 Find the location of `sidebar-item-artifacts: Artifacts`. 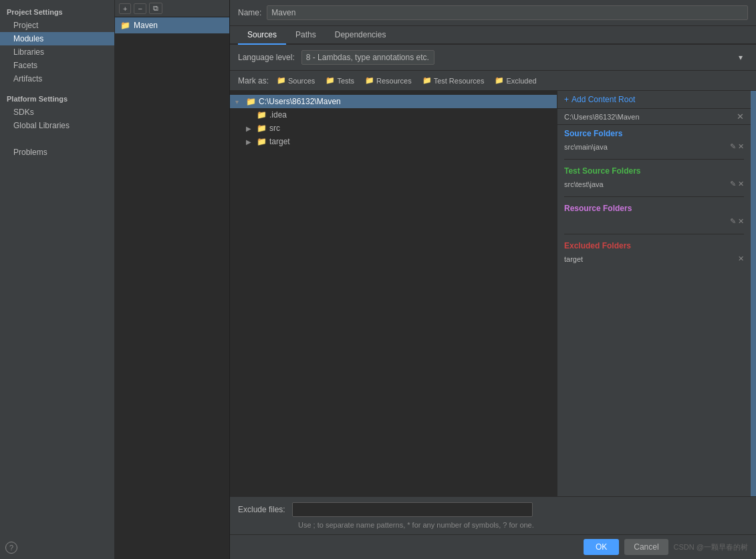

sidebar-item-artifacts: Artifacts is located at coordinates (57, 79).